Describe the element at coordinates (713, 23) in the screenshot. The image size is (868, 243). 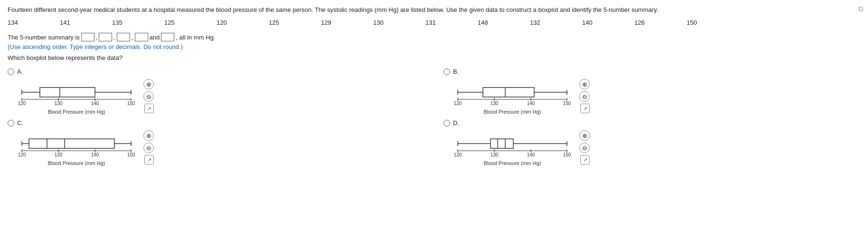
I see `data-val-14: 150` at that location.